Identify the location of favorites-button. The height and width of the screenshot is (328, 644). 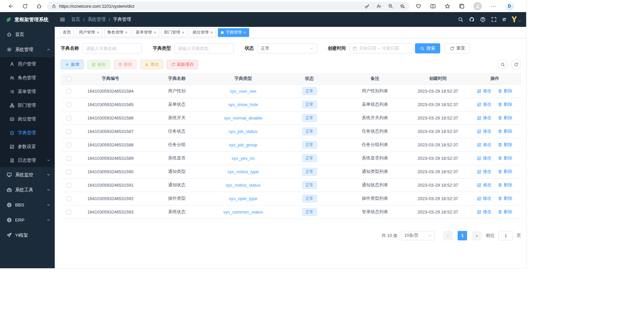
(447, 6).